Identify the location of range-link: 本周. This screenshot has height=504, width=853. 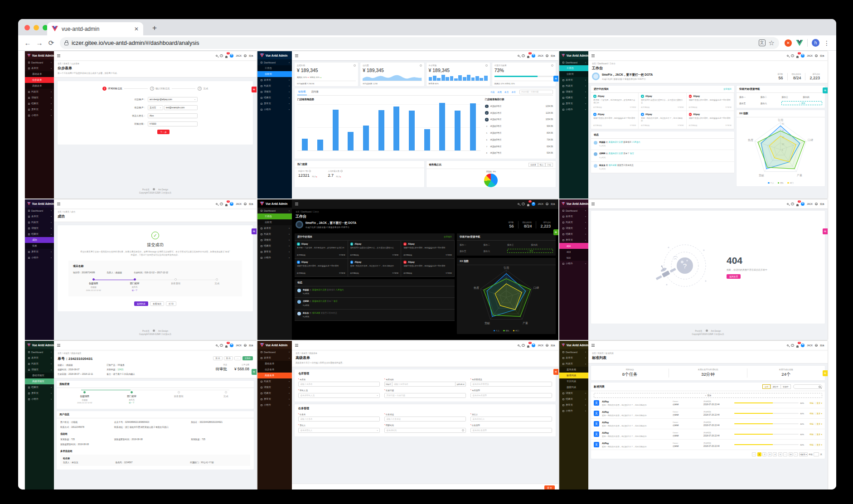
(499, 92).